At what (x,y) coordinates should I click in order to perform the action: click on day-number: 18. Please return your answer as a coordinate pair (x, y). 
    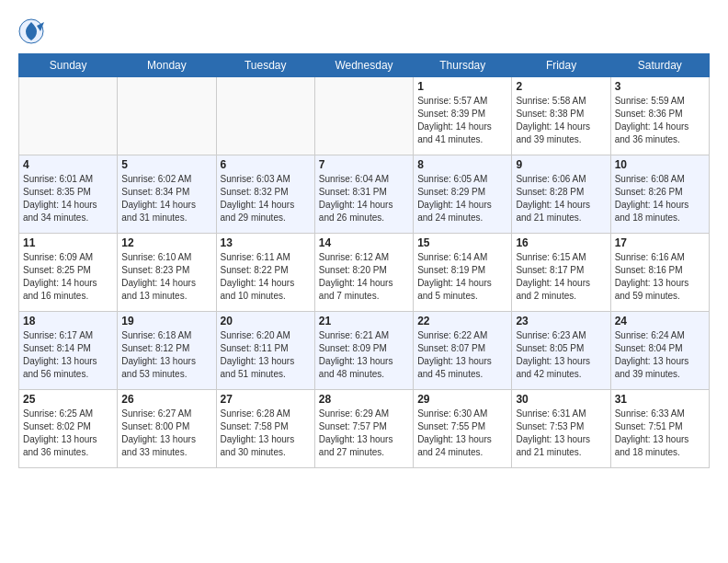
    Looking at the image, I should click on (68, 321).